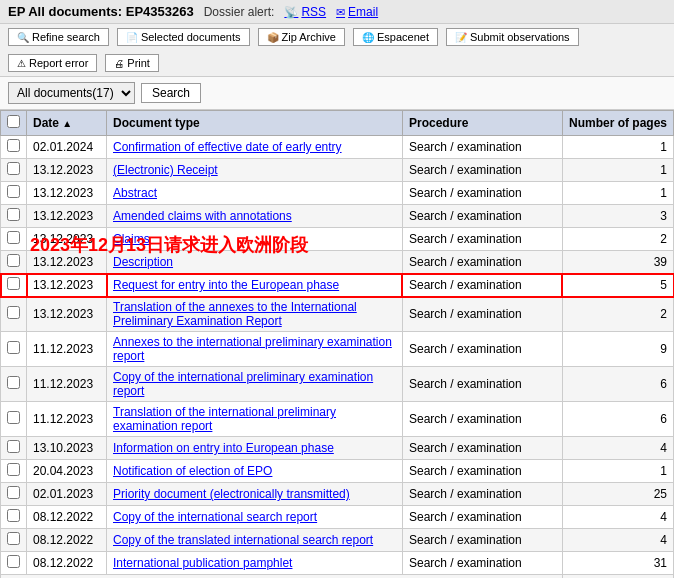  I want to click on doc-link: Translation of the international prelimi…, so click(224, 419).